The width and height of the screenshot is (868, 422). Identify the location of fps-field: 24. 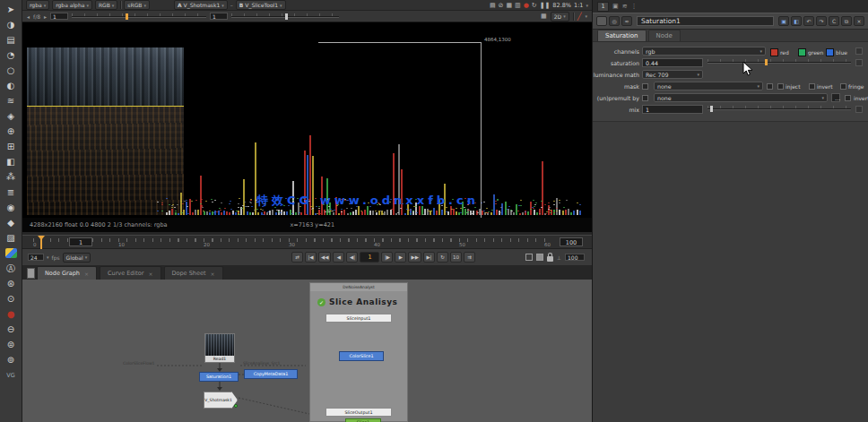
(36, 257).